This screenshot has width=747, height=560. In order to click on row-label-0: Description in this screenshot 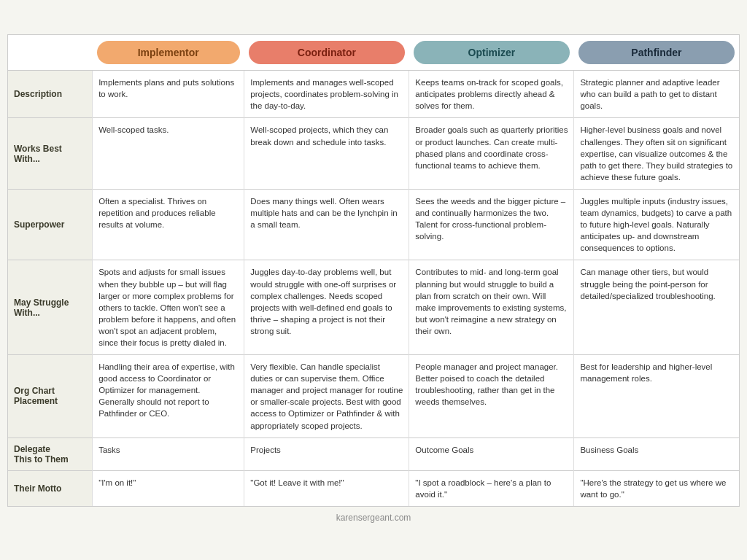, I will do `click(50, 95)`.